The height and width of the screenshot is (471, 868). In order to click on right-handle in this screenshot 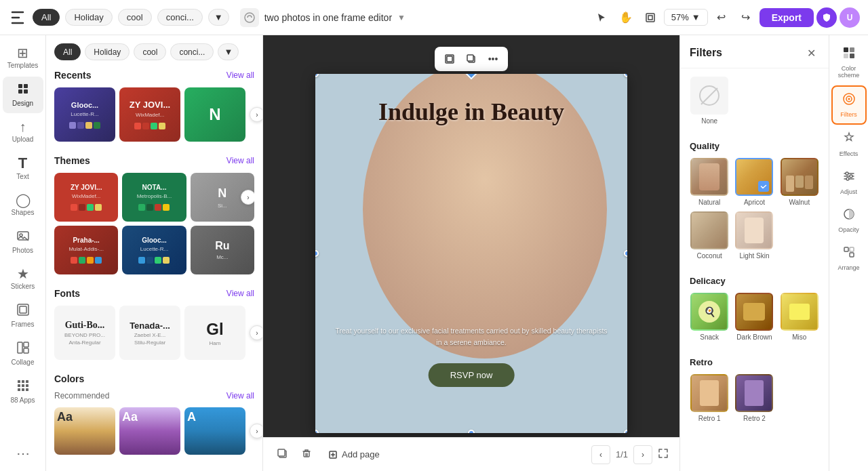, I will do `click(625, 253)`.